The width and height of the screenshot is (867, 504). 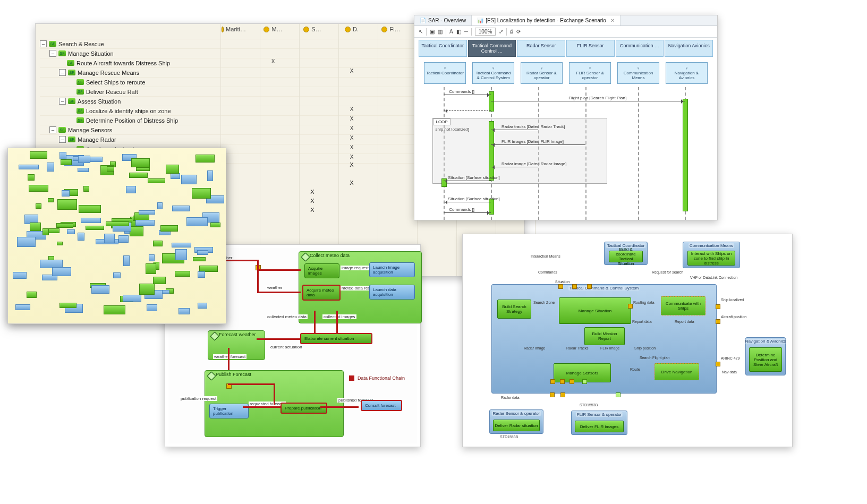 What do you see at coordinates (321, 293) in the screenshot?
I see `func-acquire-meteo: Acquire meteo data` at bounding box center [321, 293].